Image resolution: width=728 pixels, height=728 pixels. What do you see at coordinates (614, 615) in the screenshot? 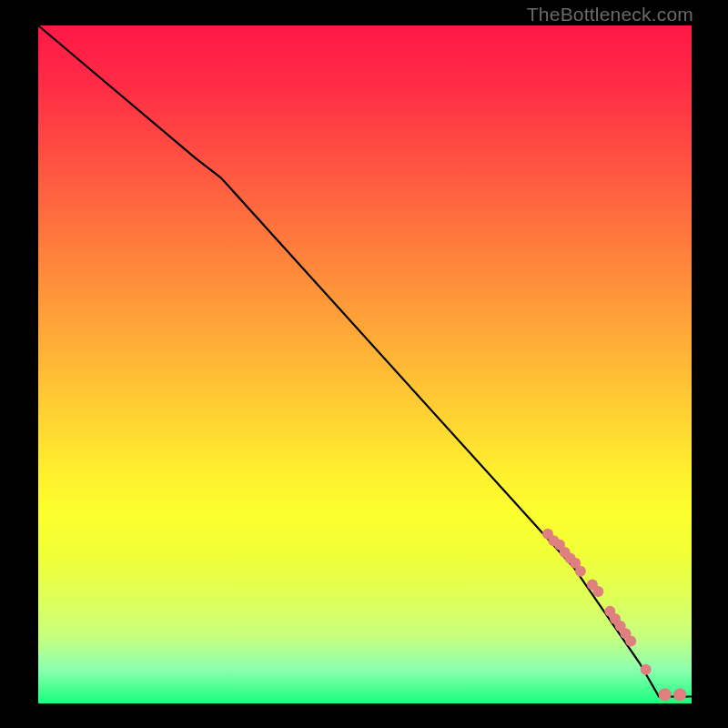
I see `data-markers` at bounding box center [614, 615].